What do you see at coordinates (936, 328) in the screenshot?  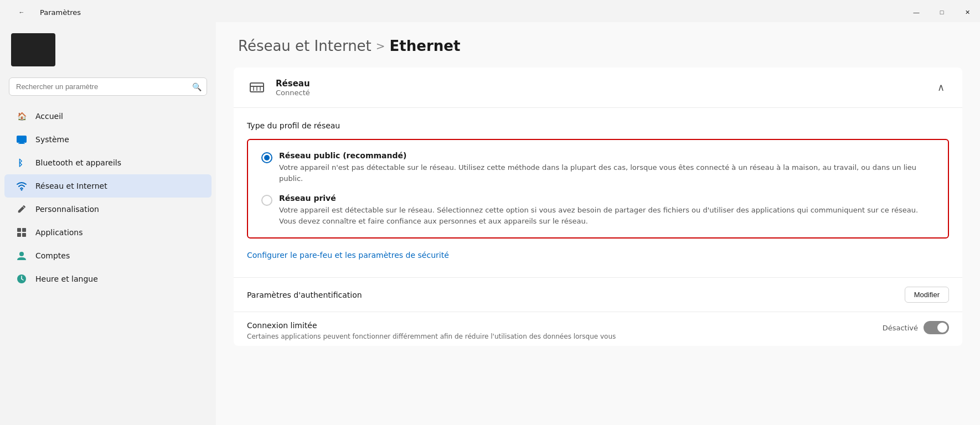 I see `connexion-toggle` at bounding box center [936, 328].